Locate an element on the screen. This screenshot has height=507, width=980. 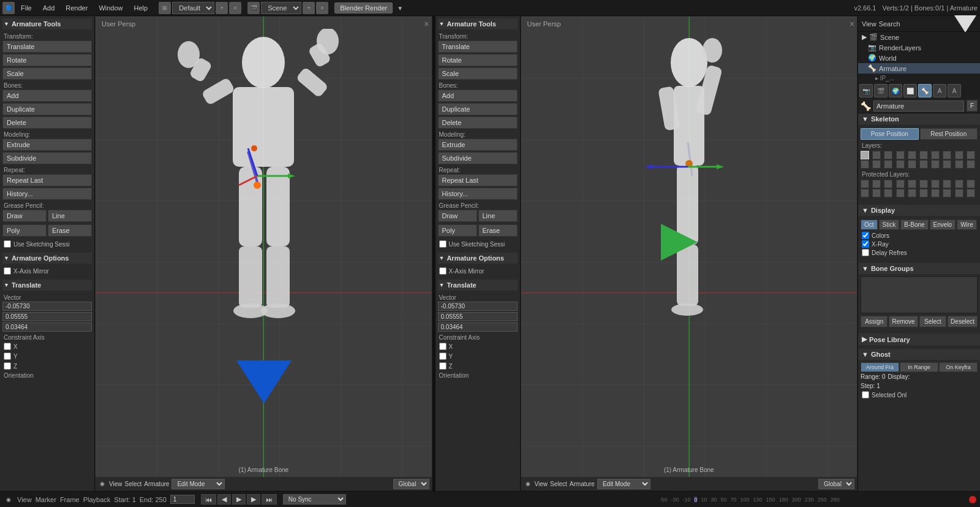
mid-translate-btn: Translate is located at coordinates (478, 47).